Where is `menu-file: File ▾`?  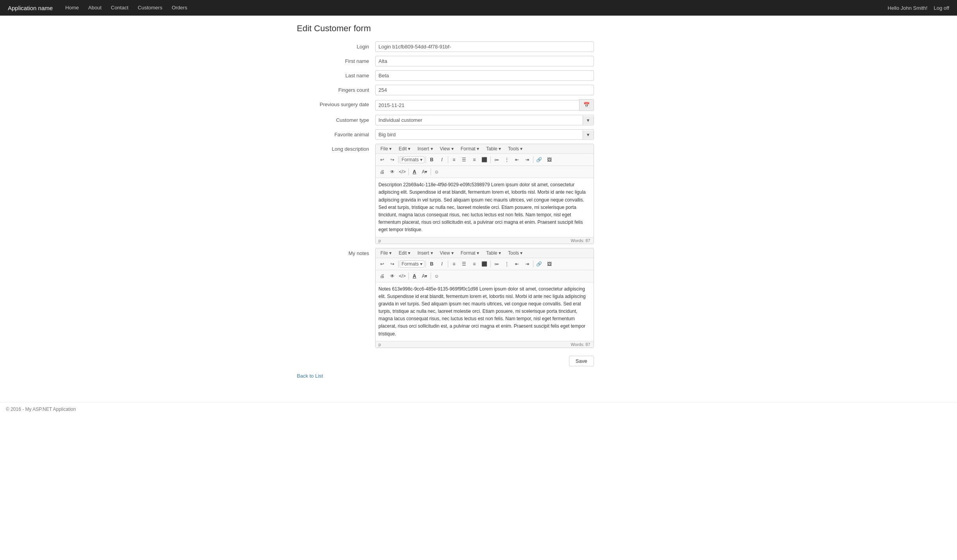
menu-file: File ▾ is located at coordinates (386, 149).